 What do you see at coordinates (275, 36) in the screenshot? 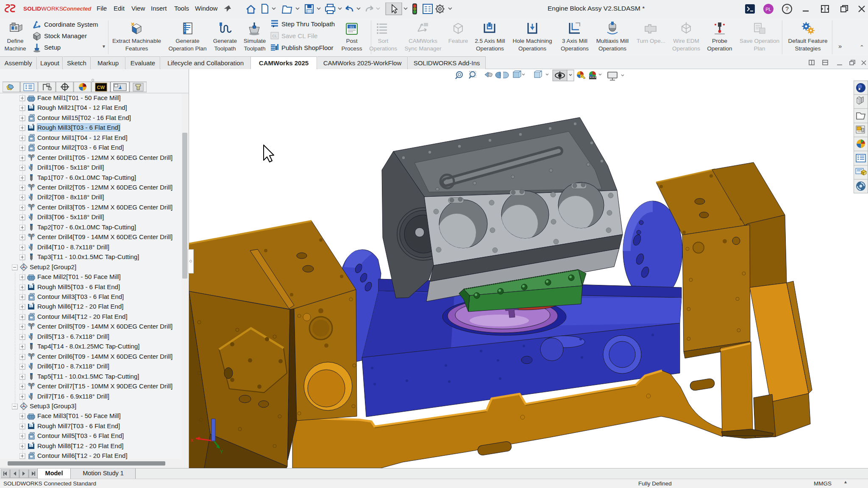
I see `svg-text: CL` at bounding box center [275, 36].